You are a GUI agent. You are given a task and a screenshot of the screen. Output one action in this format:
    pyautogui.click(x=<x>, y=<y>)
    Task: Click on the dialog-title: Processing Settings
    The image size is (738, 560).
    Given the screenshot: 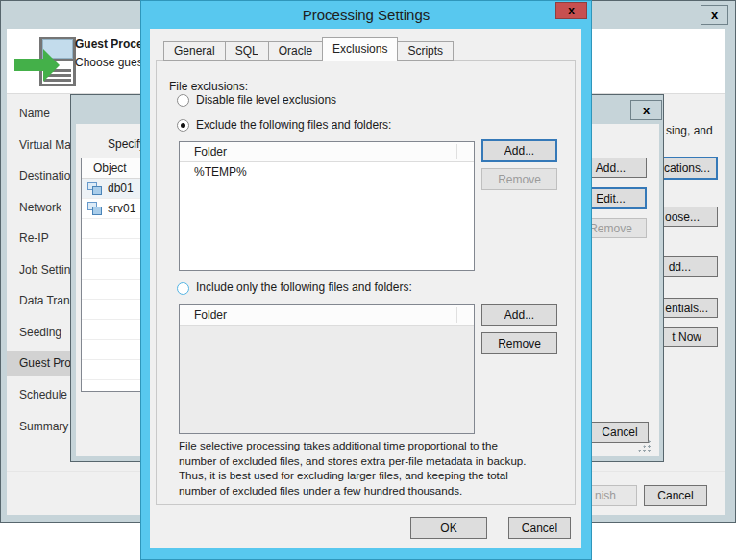 What is the action you would take?
    pyautogui.click(x=366, y=15)
    